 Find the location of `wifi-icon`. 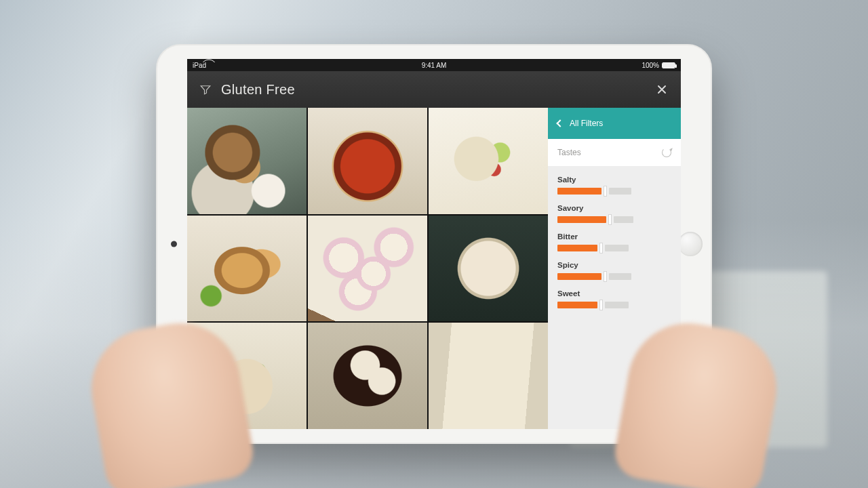

wifi-icon is located at coordinates (213, 65).